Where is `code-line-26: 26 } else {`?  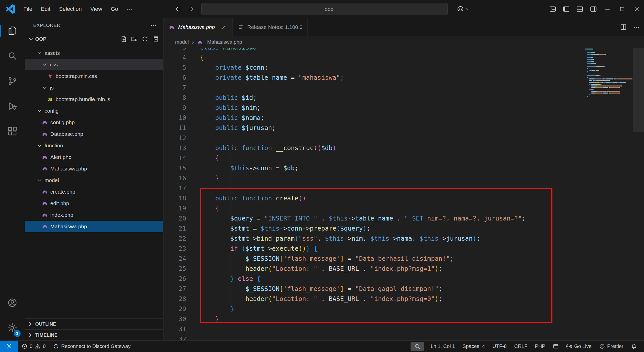 code-line-26: 26 } else { is located at coordinates (404, 279).